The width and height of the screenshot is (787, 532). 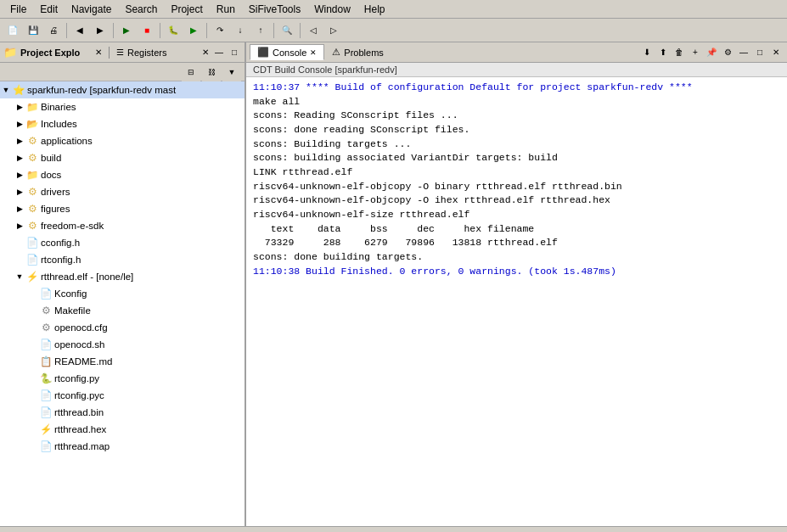 I want to click on project-explorer-icon: 📁, so click(x=10, y=53).